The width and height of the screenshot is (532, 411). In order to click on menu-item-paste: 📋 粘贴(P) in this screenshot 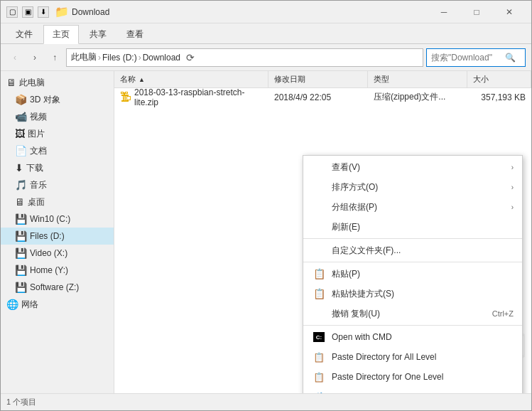, I will do `click(413, 274)`.